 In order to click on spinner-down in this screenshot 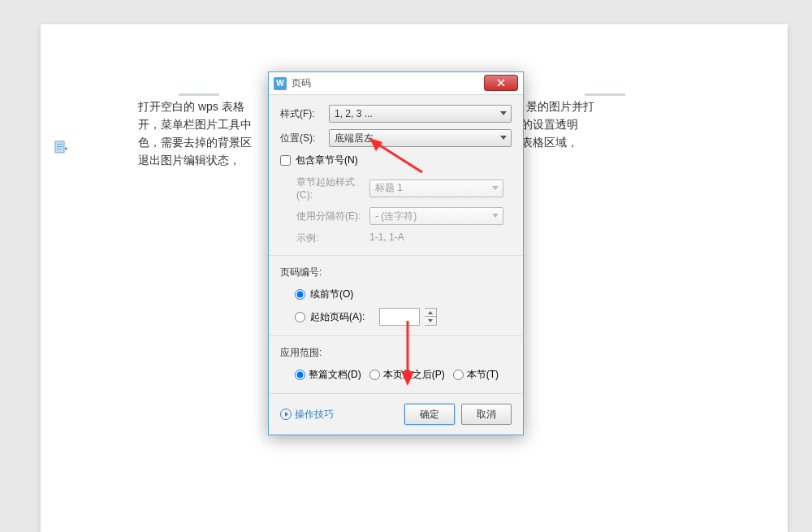, I will do `click(430, 321)`.